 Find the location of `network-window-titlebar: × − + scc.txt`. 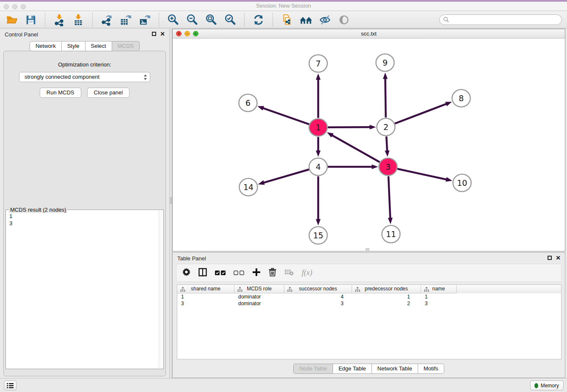

network-window-titlebar: × − + scc.txt is located at coordinates (369, 34).